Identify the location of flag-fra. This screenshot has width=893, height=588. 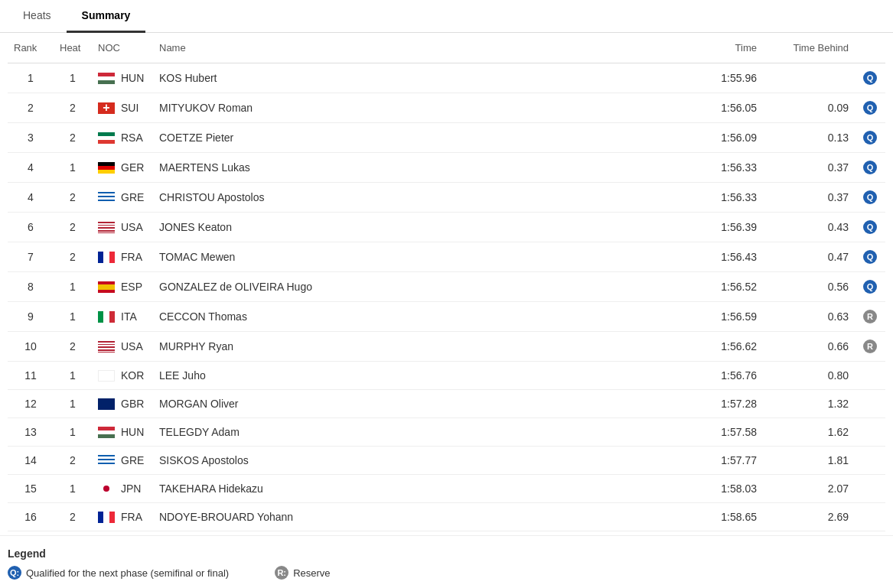
(106, 257).